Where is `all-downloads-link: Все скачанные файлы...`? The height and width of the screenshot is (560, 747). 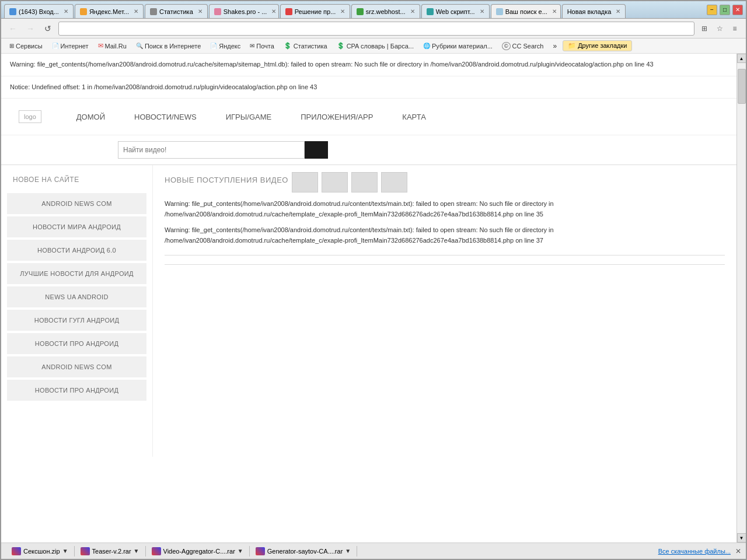 all-downloads-link: Все скачанные файлы... is located at coordinates (694, 551).